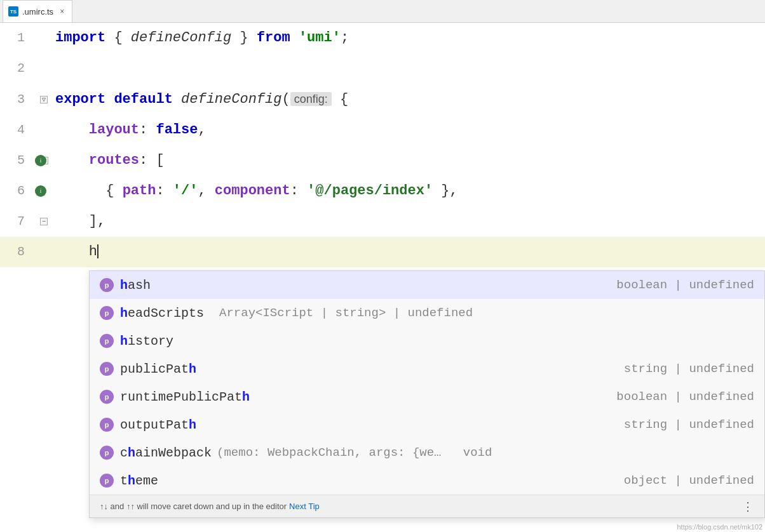  I want to click on gutter-3: ▽, so click(44, 100).